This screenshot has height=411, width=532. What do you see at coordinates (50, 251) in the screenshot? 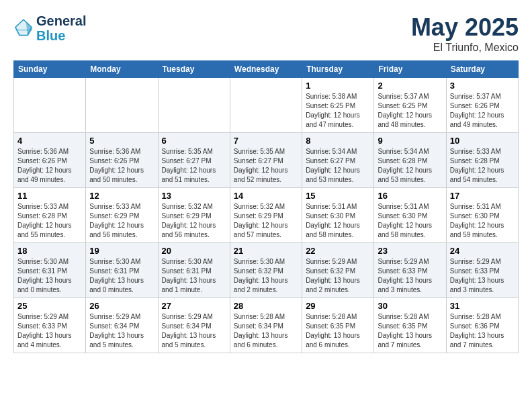
I see `day-number: 18` at bounding box center [50, 251].